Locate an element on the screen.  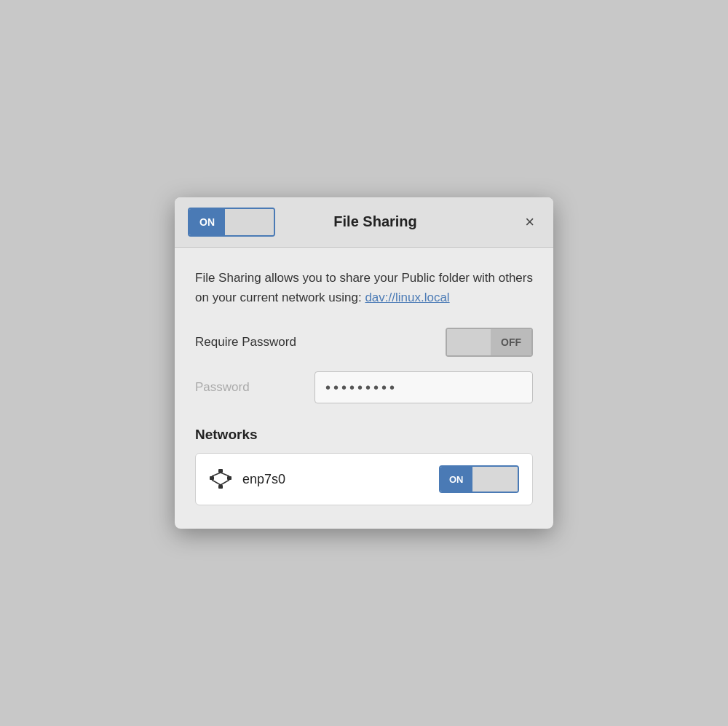
description-part1: File Sharing allows you to share your Pu… is located at coordinates (364, 288).